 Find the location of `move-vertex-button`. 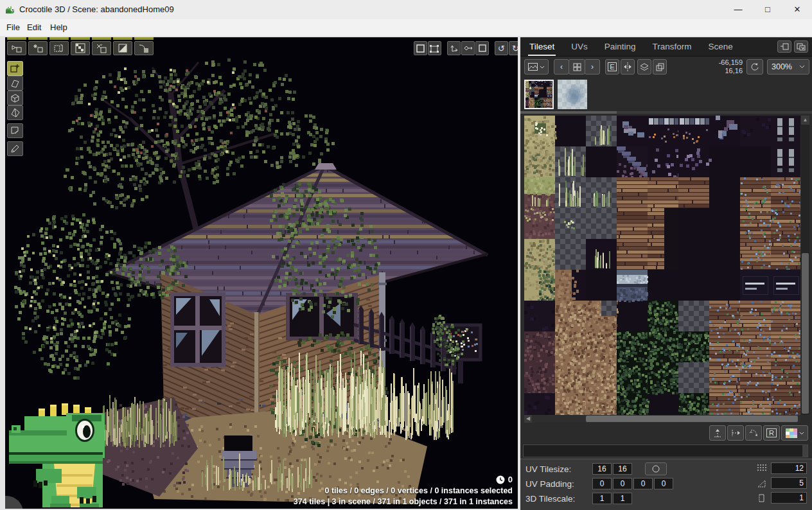

move-vertex-button is located at coordinates (468, 48).